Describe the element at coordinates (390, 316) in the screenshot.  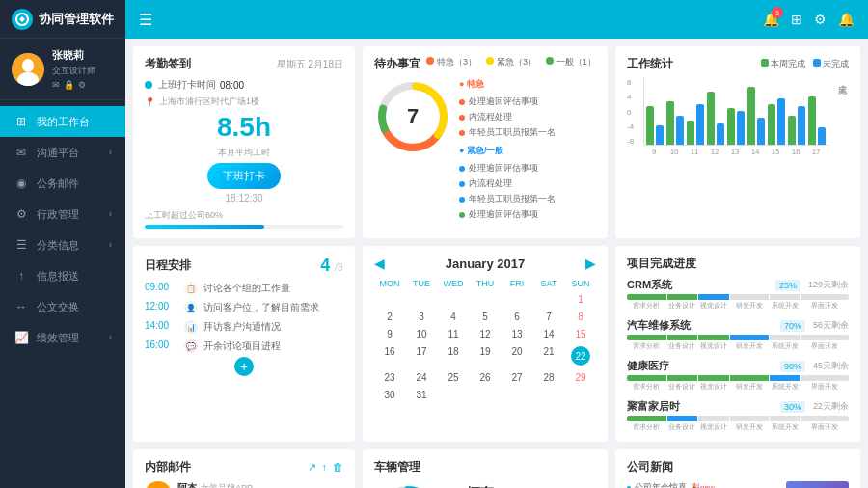
I see `cal-cell-2: 2` at that location.